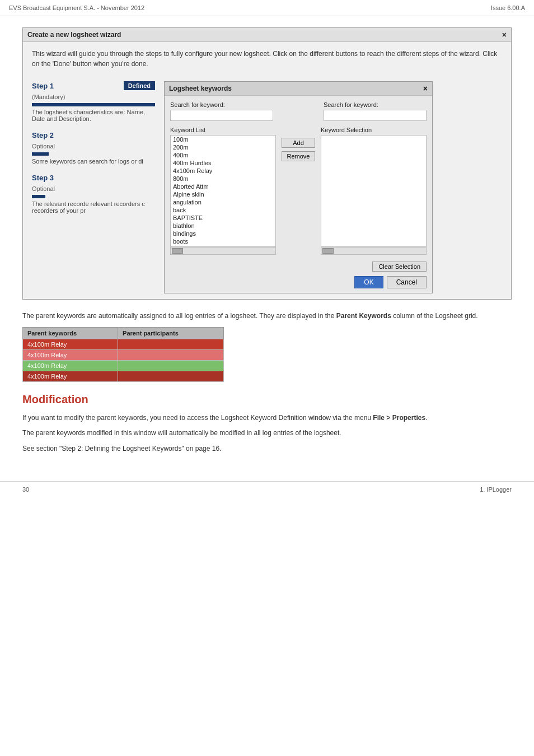  Describe the element at coordinates (267, 400) in the screenshot. I see `modification-title: Modification` at that location.